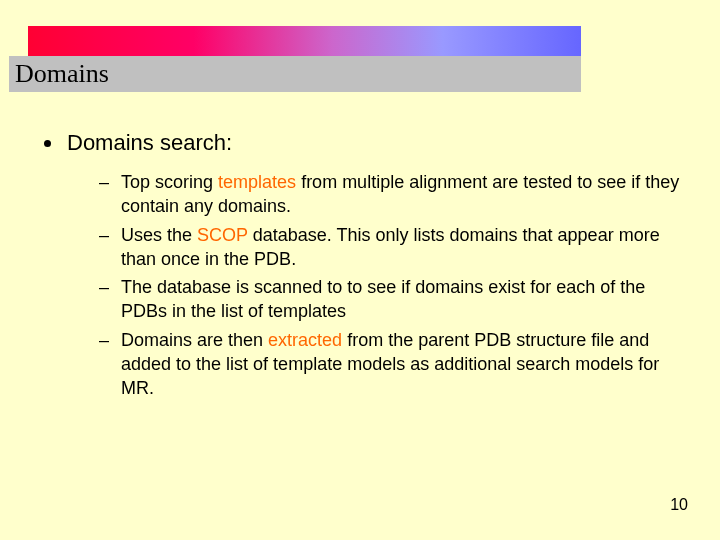  Describe the element at coordinates (392, 364) in the screenshot. I see `list-item: – Domains are then extracted from the pa…` at that location.